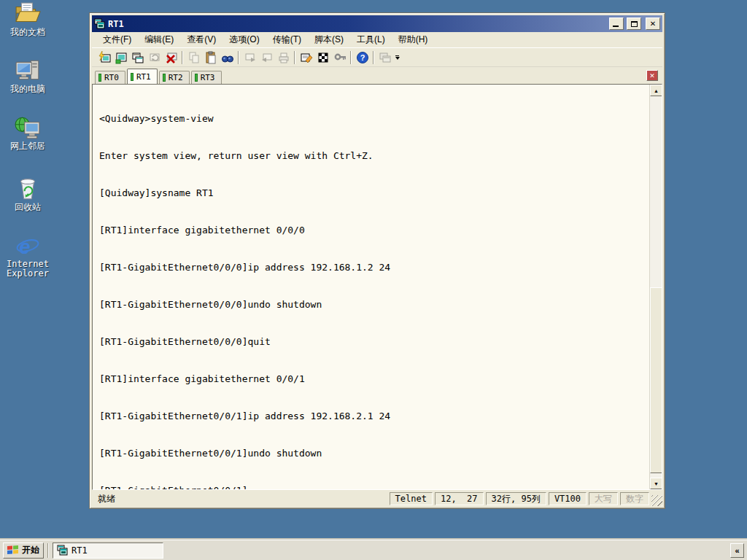 This screenshot has width=747, height=560. I want to click on status-emulation: VT100, so click(568, 499).